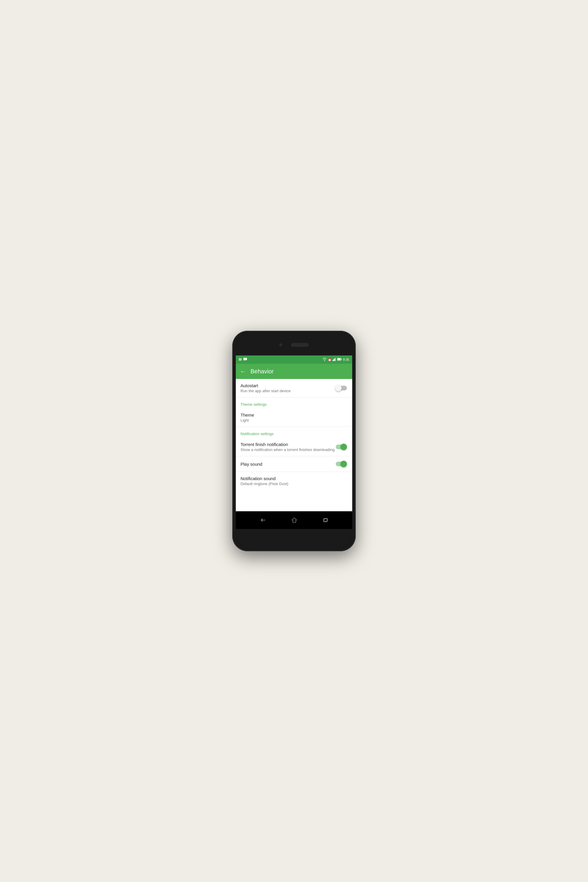 The image size is (588, 882). Describe the element at coordinates (325, 520) in the screenshot. I see `recents-nav-button` at that location.